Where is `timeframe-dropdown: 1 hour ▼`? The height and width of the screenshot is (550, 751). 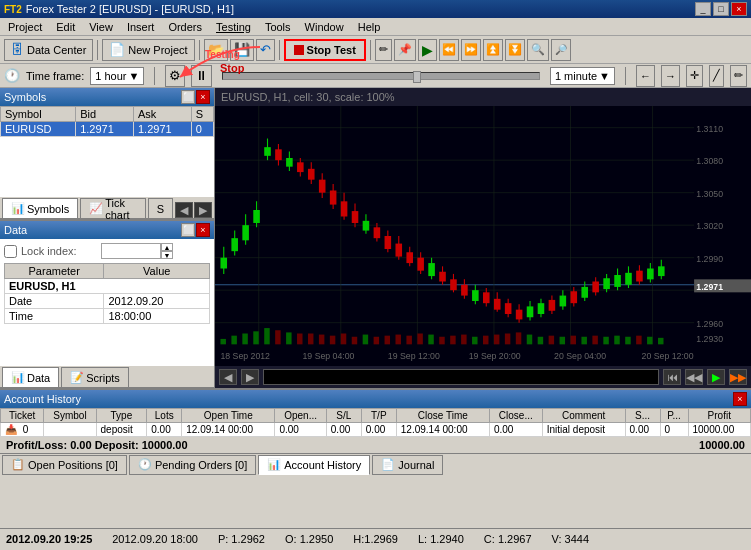
timeframe-dropdown: 1 hour ▼ is located at coordinates (117, 76).